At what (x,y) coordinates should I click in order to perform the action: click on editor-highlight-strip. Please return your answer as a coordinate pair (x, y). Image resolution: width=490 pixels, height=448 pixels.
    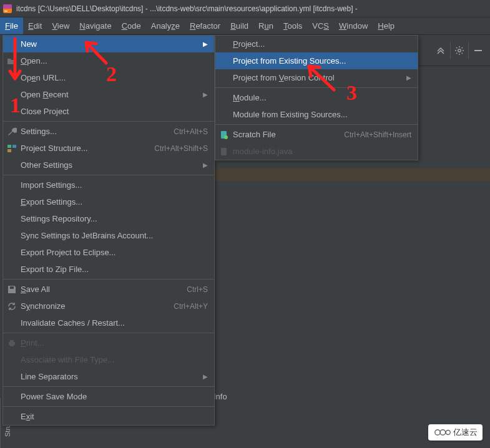
    Looking at the image, I should click on (352, 175).